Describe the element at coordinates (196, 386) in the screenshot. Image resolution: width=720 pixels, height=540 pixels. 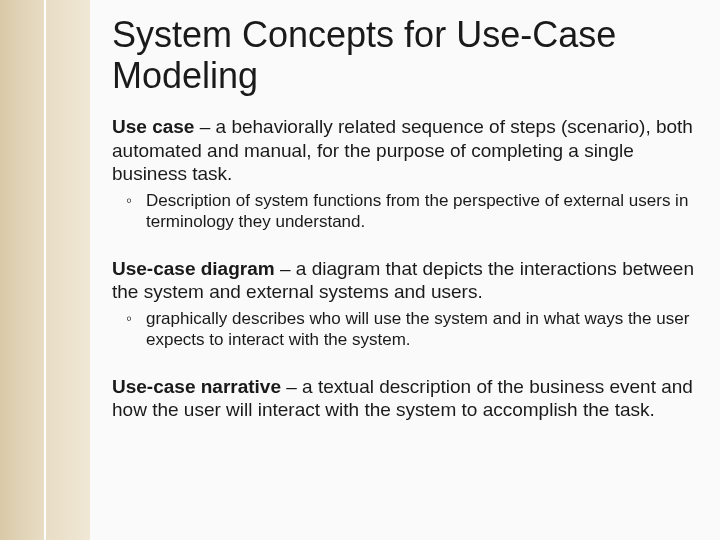
I see `term-use-case-narrative: Use-case narrative` at that location.